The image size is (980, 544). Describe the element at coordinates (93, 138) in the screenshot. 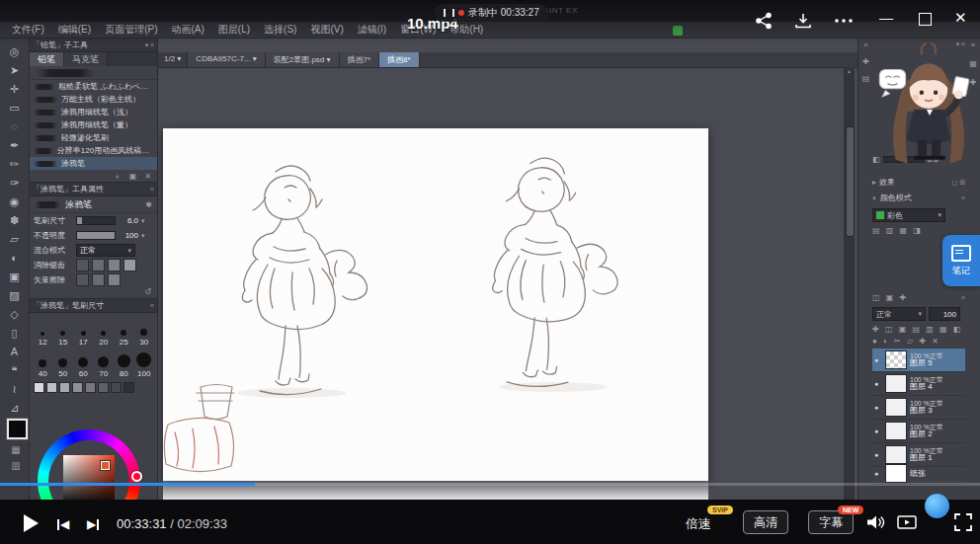

I see `brush-item: 轻微渗化笔刷` at that location.